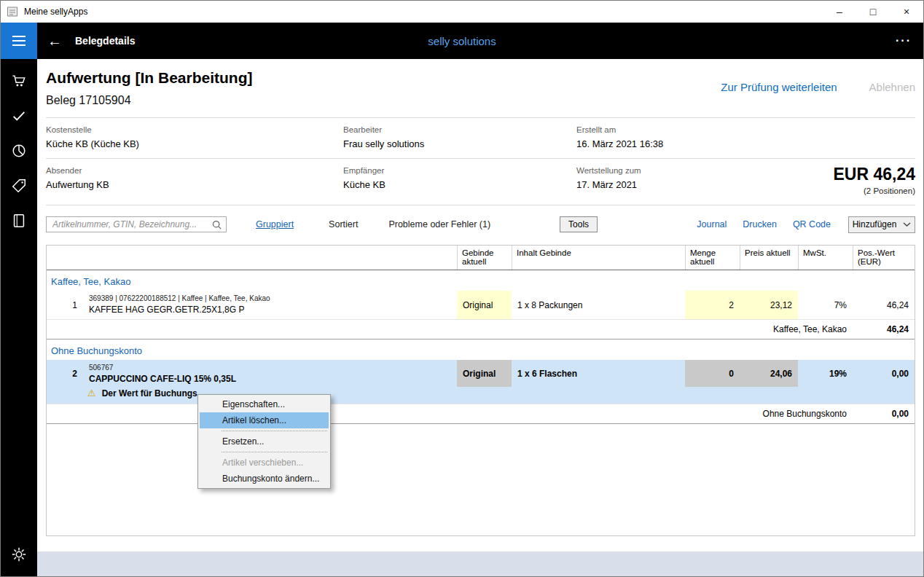 The width and height of the screenshot is (924, 577). I want to click on sidebar-item-settings, so click(19, 554).